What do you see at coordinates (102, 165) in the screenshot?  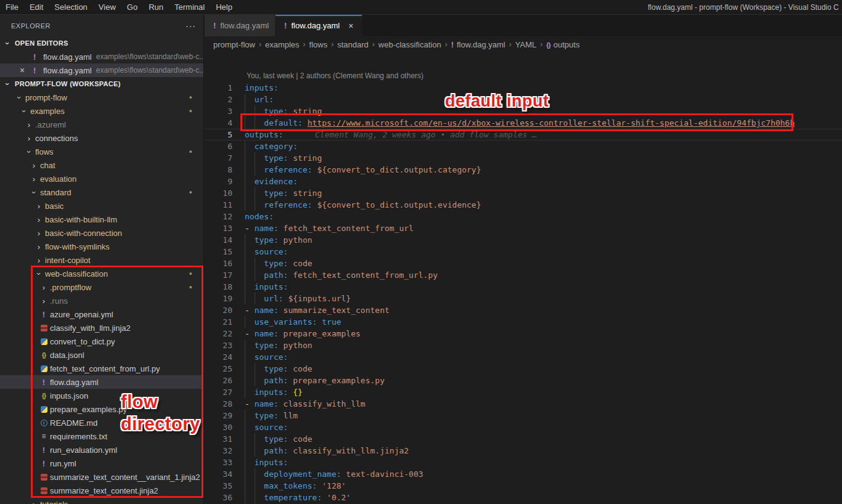 I see `tree-folder-chat: ›chat` at bounding box center [102, 165].